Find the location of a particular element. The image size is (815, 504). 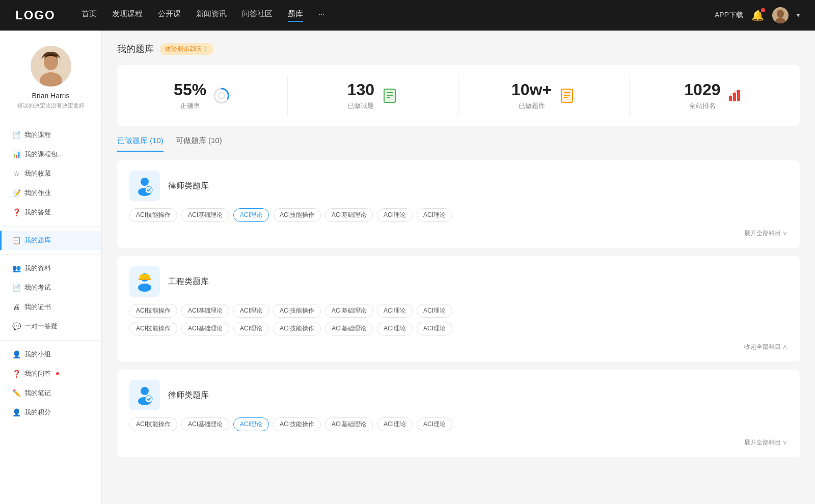

sidebar-label-packages: 我的课程包... is located at coordinates (44, 154).